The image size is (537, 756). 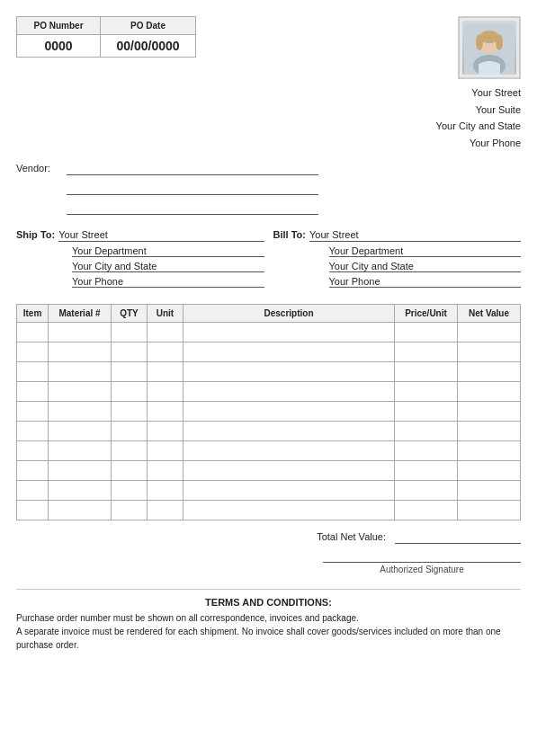 I want to click on total-value-field, so click(x=458, y=537).